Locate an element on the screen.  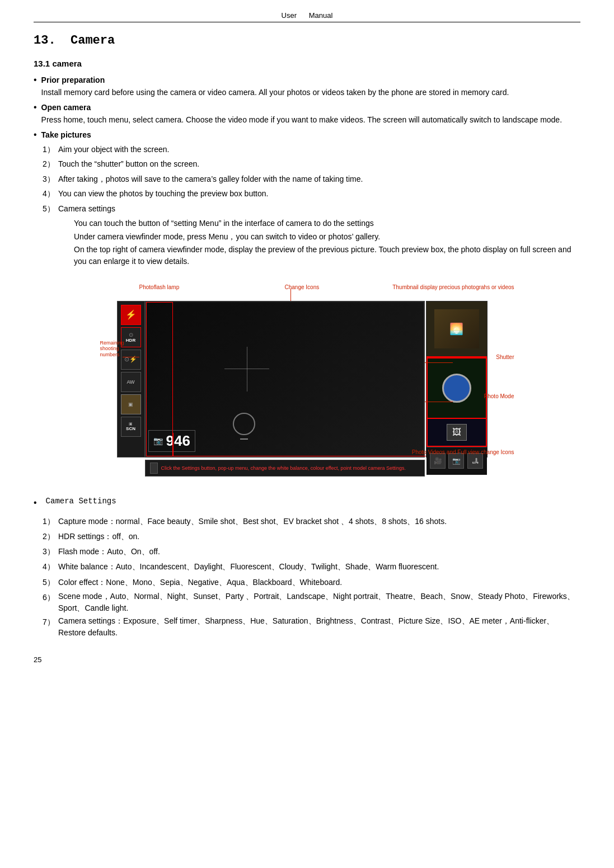
left-icons-panel: ⚡ ⊙ HDR ⊙⚡ AW ▣ ▣ SCN is located at coordinates (131, 379).